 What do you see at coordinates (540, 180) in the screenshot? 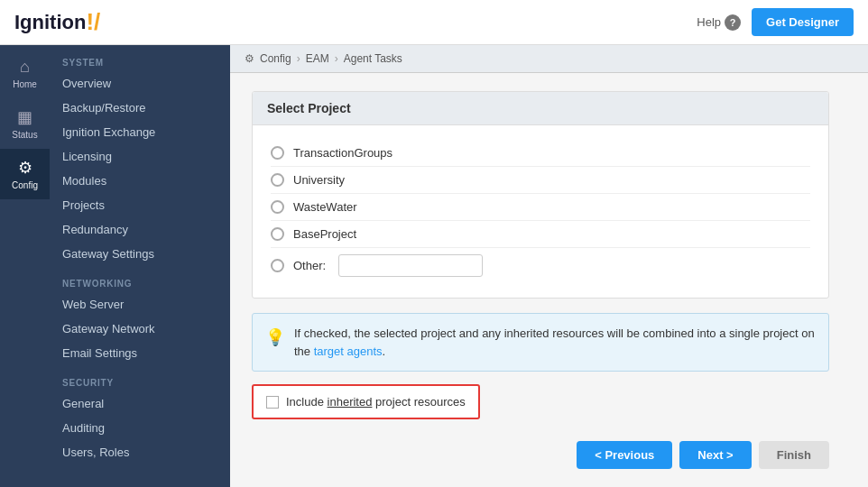
I see `radio-row-university: University` at bounding box center [540, 180].